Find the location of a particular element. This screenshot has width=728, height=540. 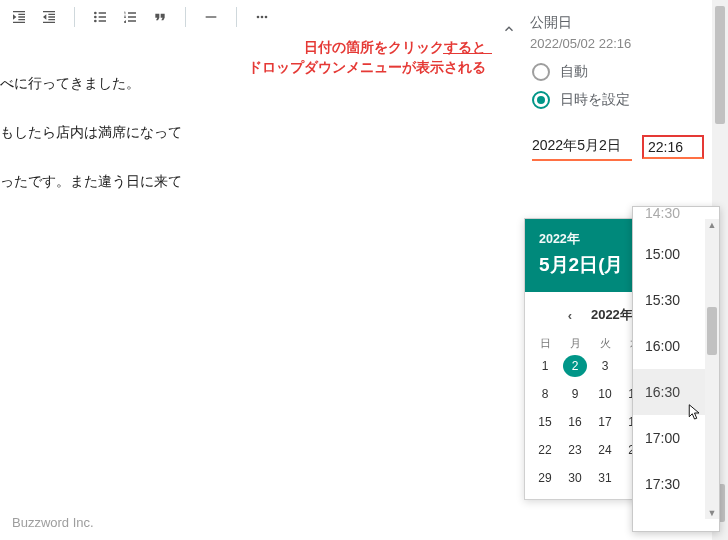

datetime-row: 2022年5月2日 22:16 is located at coordinates (602, 148).